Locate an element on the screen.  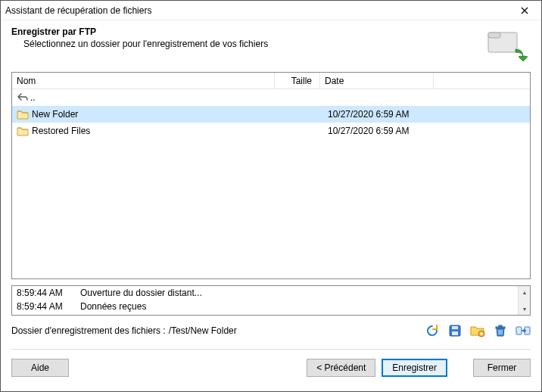
save-profile-button is located at coordinates (455, 331).